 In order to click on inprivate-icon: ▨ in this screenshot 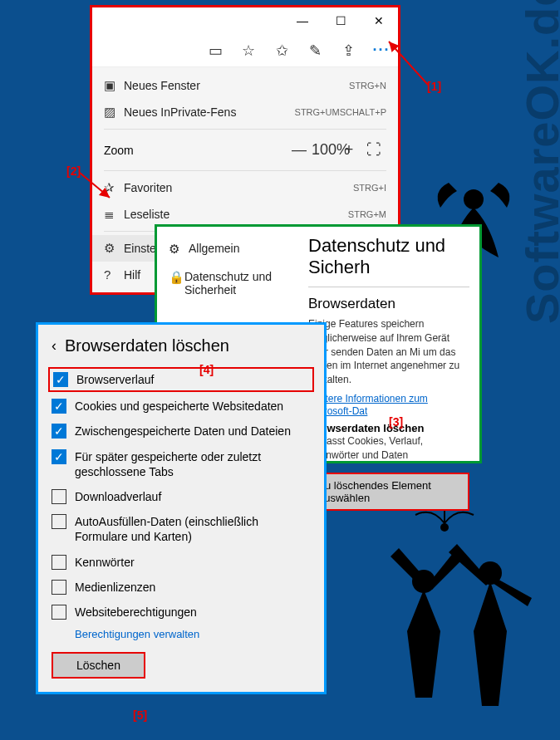, I will do `click(114, 112)`.